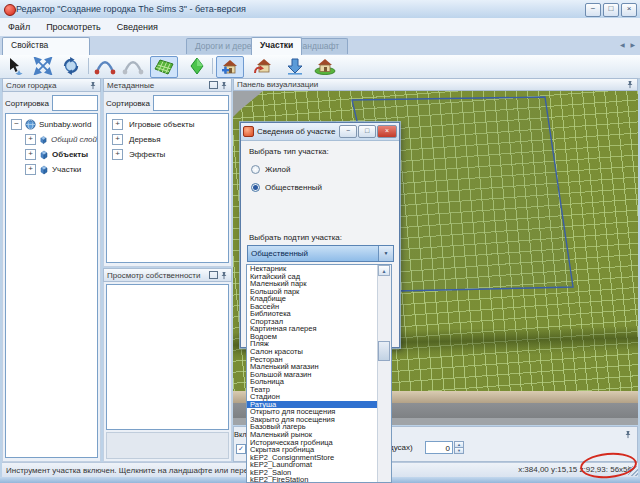 The height and width of the screenshot is (483, 640). I want to click on layers-sort-input, so click(75, 103).